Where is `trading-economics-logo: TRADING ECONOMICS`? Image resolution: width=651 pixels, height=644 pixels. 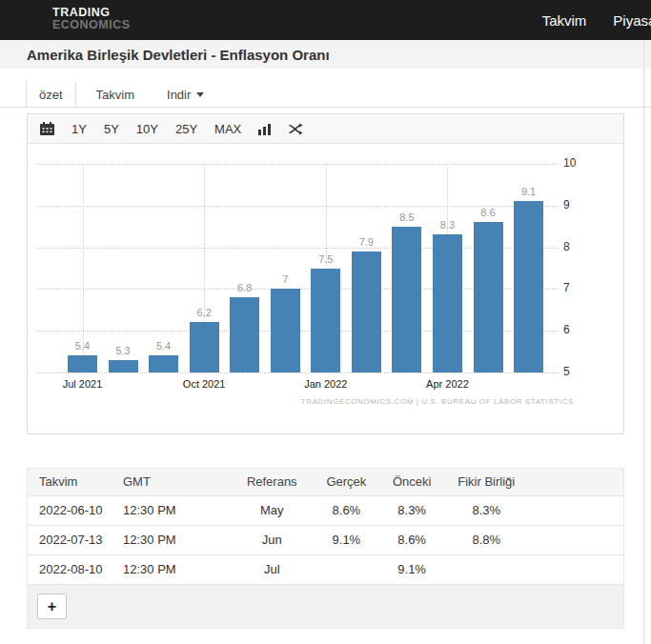 trading-economics-logo: TRADING ECONOMICS is located at coordinates (92, 19).